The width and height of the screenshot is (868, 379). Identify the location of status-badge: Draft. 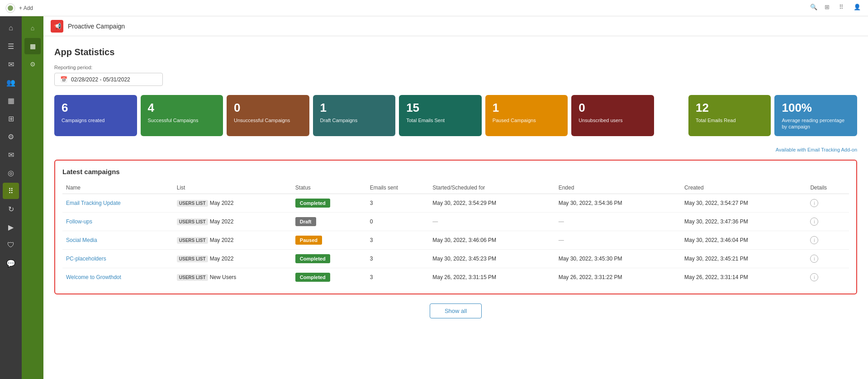
(306, 222).